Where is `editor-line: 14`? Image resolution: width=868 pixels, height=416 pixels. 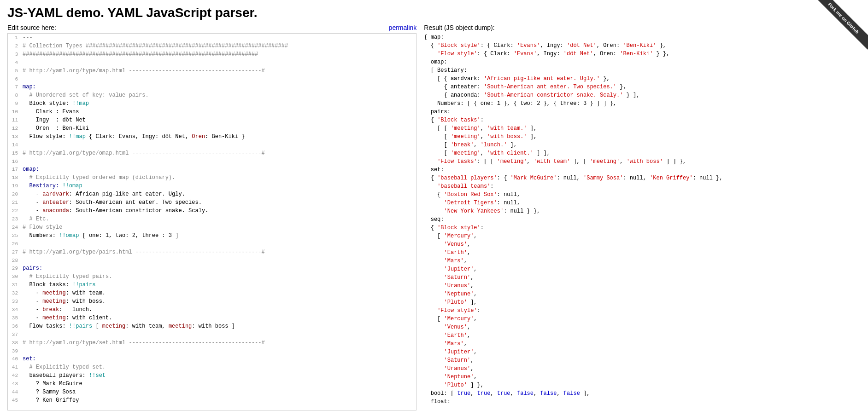
editor-line: 14 is located at coordinates (212, 145).